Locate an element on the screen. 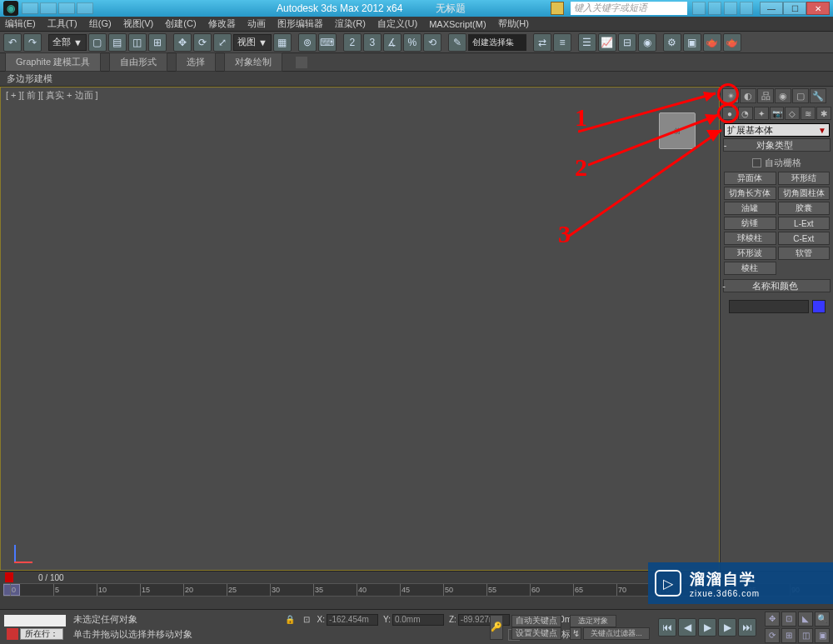 The height and width of the screenshot is (644, 833). menu-group: 组(G) is located at coordinates (100, 23).